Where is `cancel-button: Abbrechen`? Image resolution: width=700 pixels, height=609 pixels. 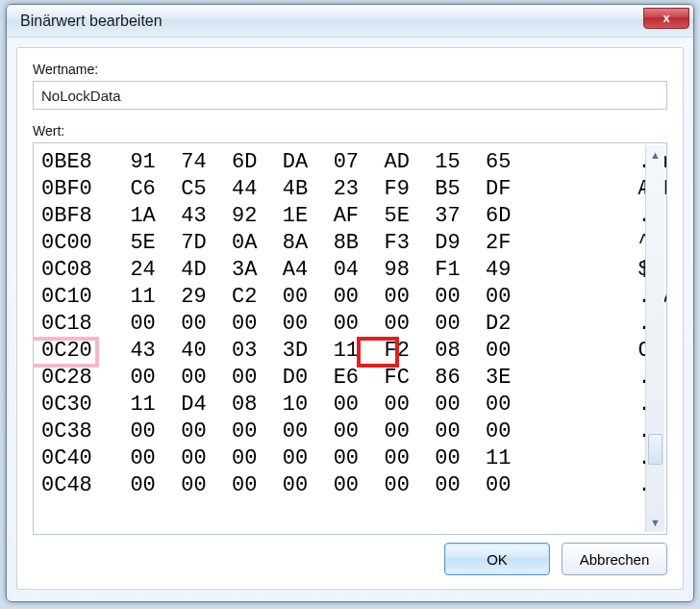 cancel-button: Abbrechen is located at coordinates (614, 559).